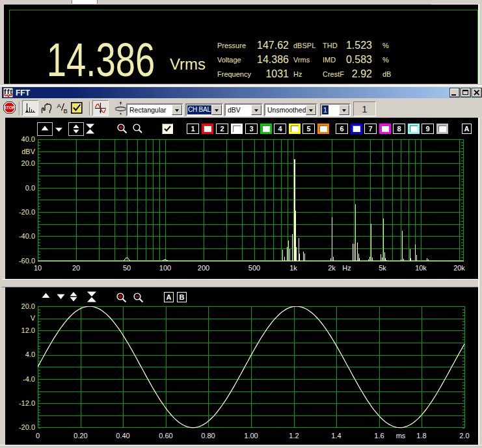 This screenshot has width=482, height=448. I want to click on svg-text: STOP, so click(10, 108).